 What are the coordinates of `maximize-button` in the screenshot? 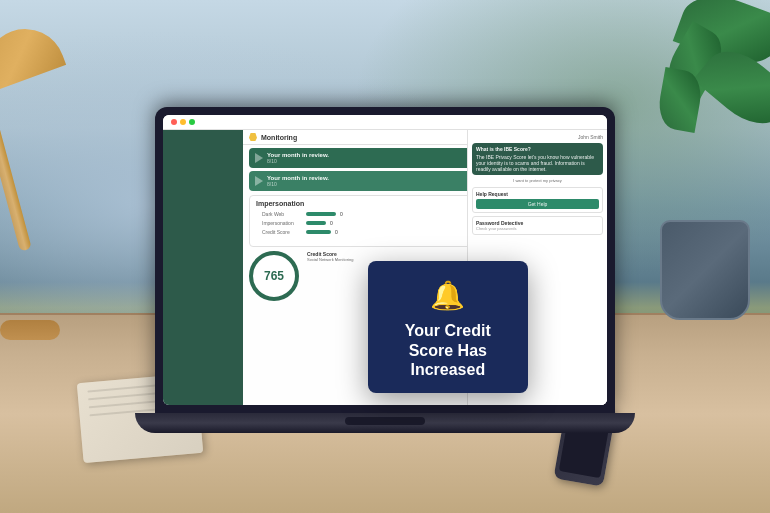 It's located at (192, 122).